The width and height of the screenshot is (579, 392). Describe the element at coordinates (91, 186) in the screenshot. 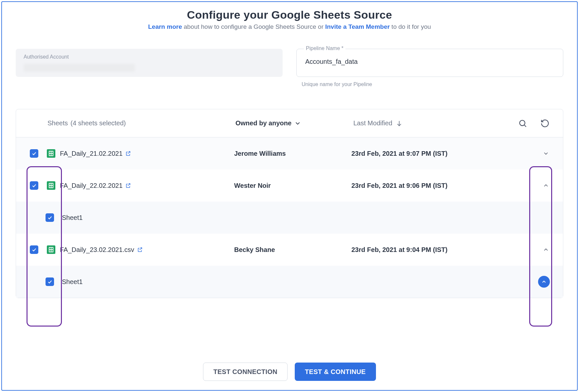

I see `sheet-name: FA_Daily_22.02.2021` at that location.